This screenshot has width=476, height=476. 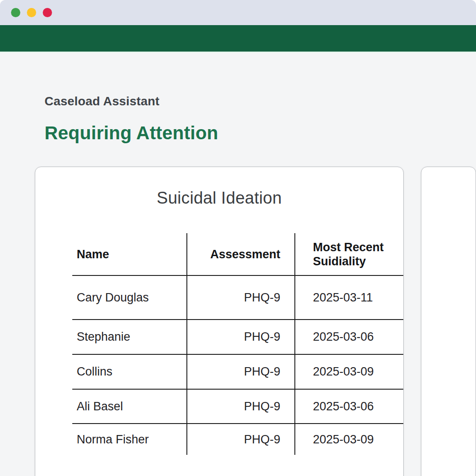 I want to click on table-cell-name: Ali Basel, so click(x=130, y=407).